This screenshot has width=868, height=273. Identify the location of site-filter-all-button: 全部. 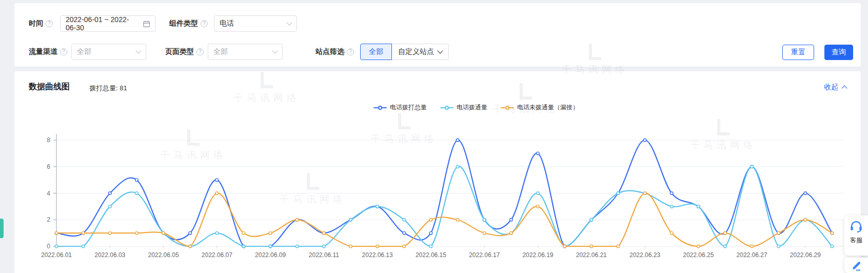
(376, 52).